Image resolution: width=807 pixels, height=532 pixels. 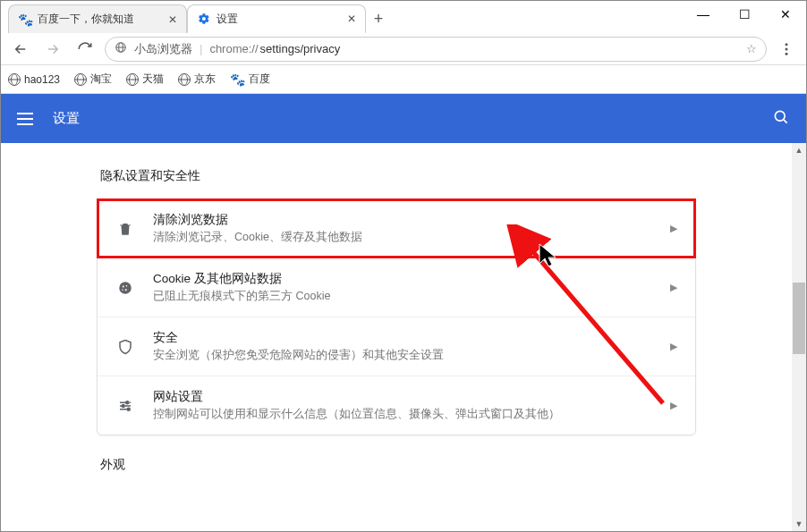 I want to click on browser-toolbar: 小岛浏览器 | chrome://settings/privacy ☆, so click(x=404, y=49).